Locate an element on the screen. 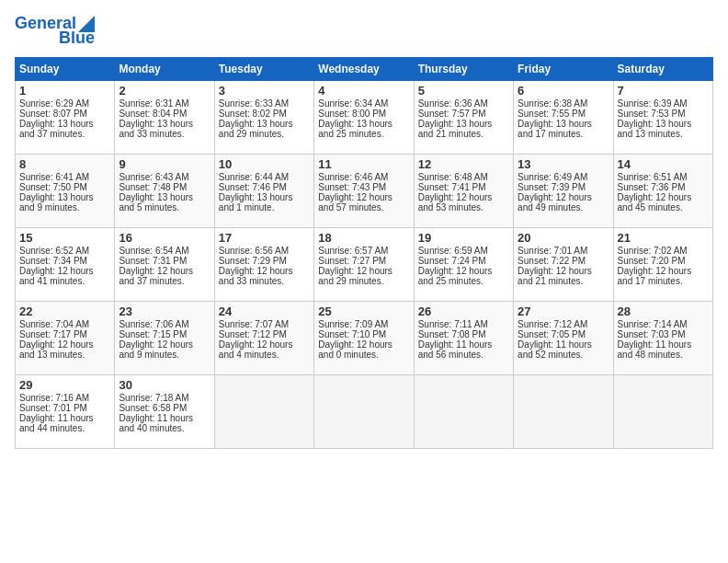 Image resolution: width=728 pixels, height=563 pixels. sunset-label: Sunset: 7:22 PM is located at coordinates (552, 261).